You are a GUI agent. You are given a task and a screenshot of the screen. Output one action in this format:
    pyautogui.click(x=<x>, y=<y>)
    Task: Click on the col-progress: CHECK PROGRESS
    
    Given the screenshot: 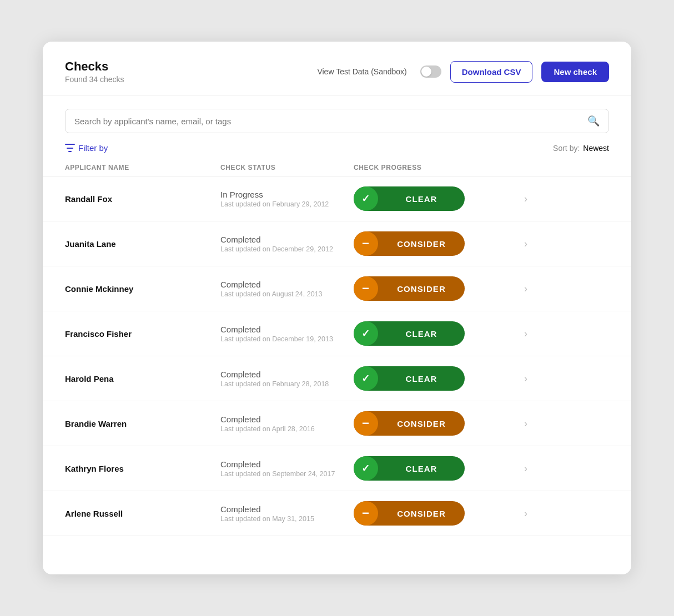 What is the action you would take?
    pyautogui.click(x=431, y=168)
    